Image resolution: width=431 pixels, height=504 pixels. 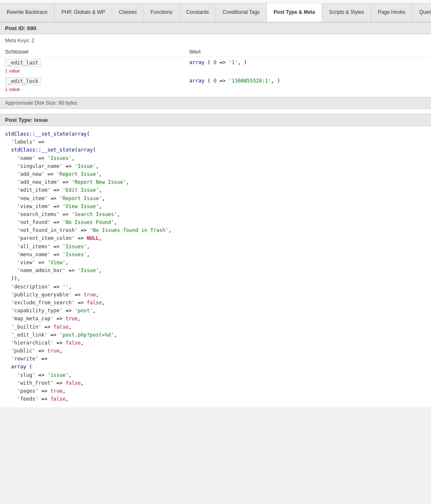 I want to click on tab-functions: Functions, so click(x=162, y=13).